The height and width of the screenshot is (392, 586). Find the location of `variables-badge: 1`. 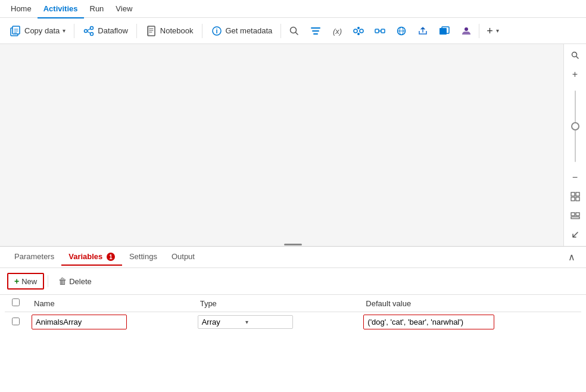

variables-badge: 1 is located at coordinates (111, 257).